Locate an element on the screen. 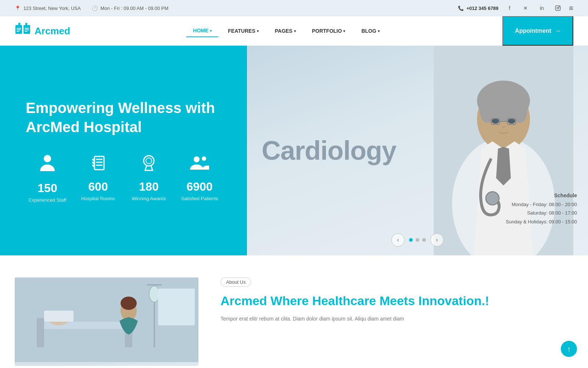  patients-icon is located at coordinates (200, 165).